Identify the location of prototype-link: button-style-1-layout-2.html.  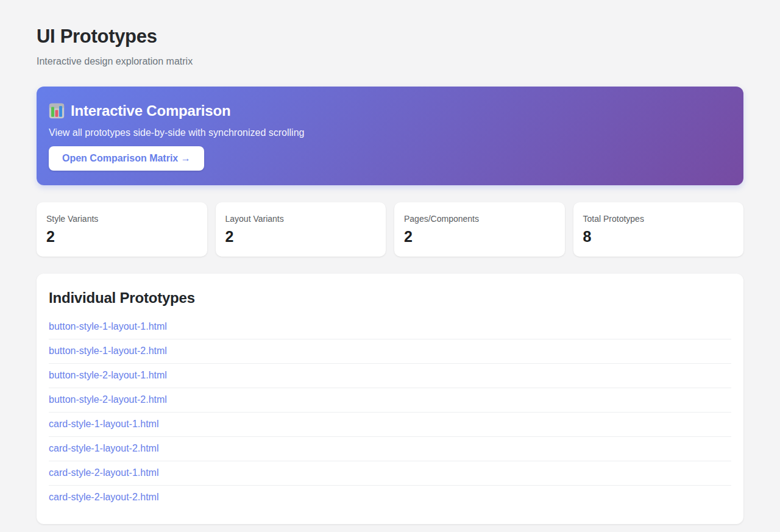
(390, 351).